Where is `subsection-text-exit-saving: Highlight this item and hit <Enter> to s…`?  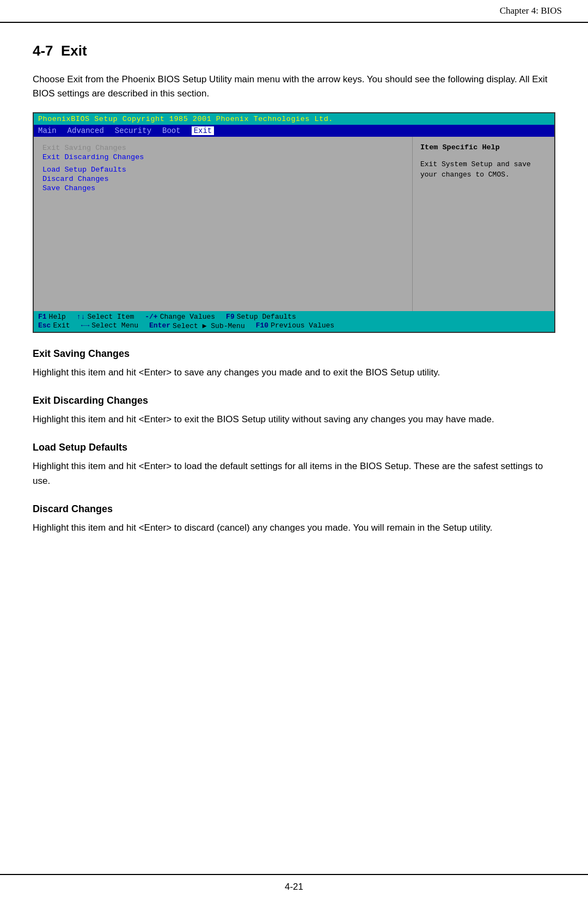 subsection-text-exit-saving: Highlight this item and hit <Enter> to s… is located at coordinates (294, 373).